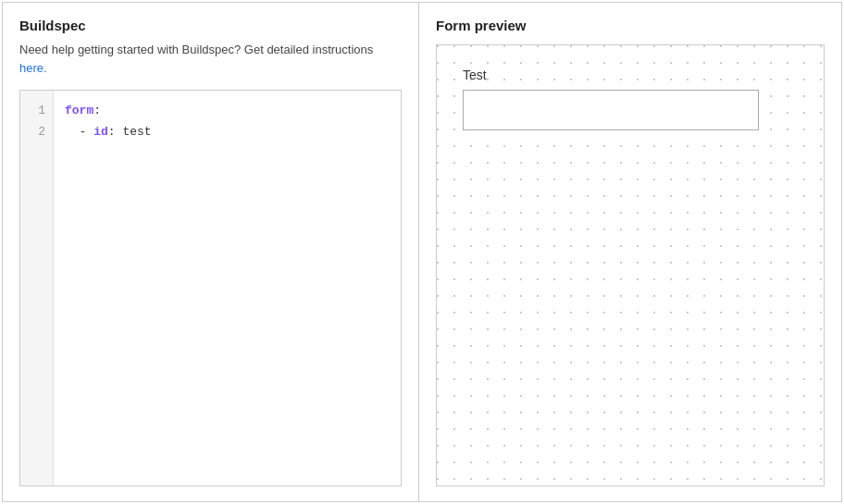 The height and width of the screenshot is (504, 844). I want to click on keyword-id: id, so click(101, 131).